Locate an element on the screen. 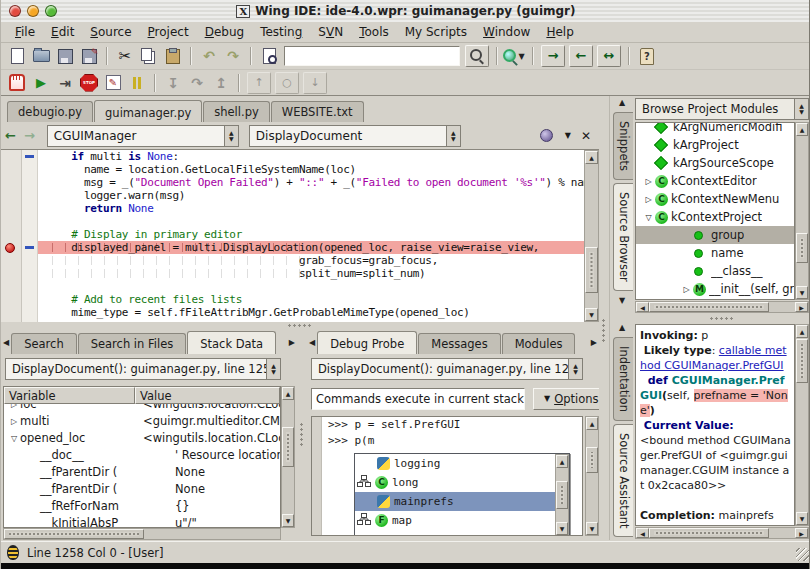  tab-debug-probe: Debug Probe is located at coordinates (367, 342).